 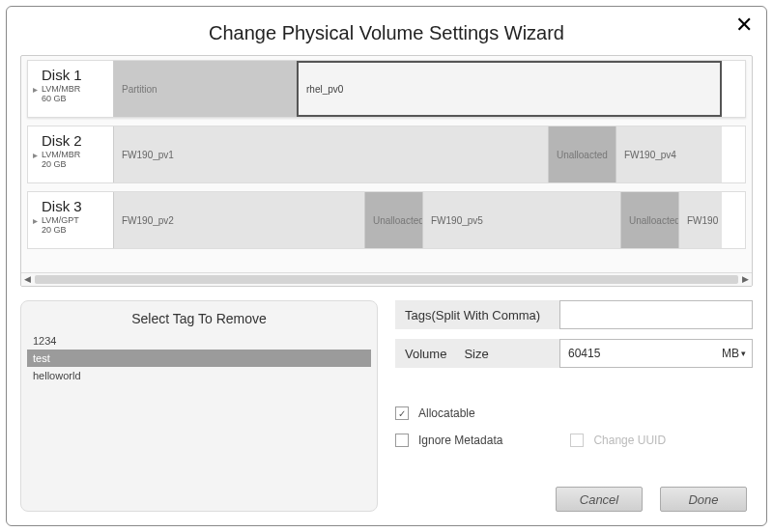 What do you see at coordinates (386, 220) in the screenshot?
I see `disk-row: ▸Disk 3LVM/GPT20 GBFW190_pv2UnalloactedF…` at bounding box center [386, 220].